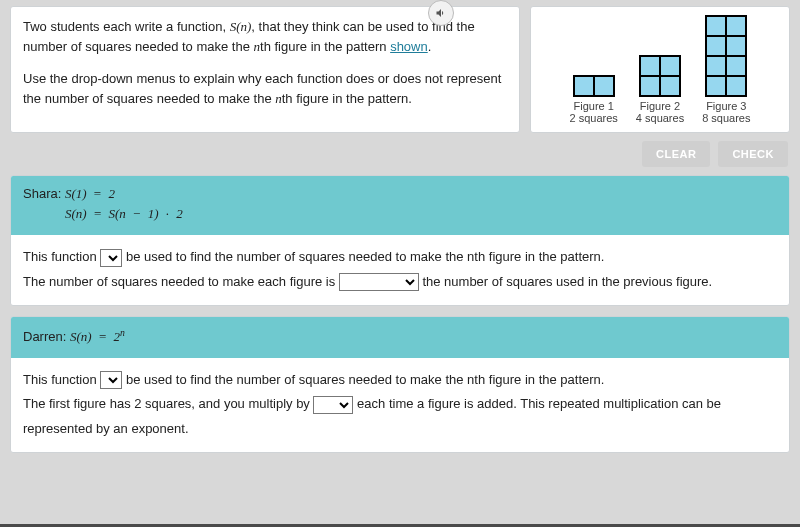 This screenshot has height=527, width=800. I want to click on prompt-paragraph-2: Use the drop-down menus to explain why e…, so click(265, 89).